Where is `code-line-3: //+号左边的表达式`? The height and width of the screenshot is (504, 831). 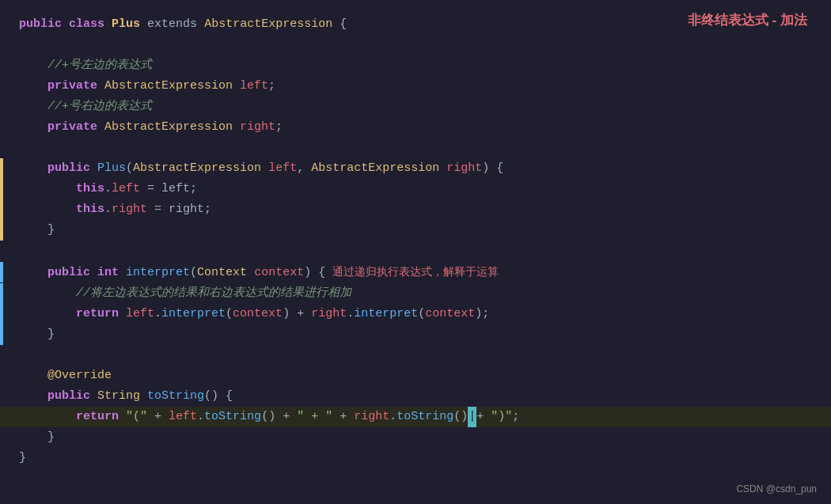
code-line-3: //+号左边的表达式 is located at coordinates (416, 66).